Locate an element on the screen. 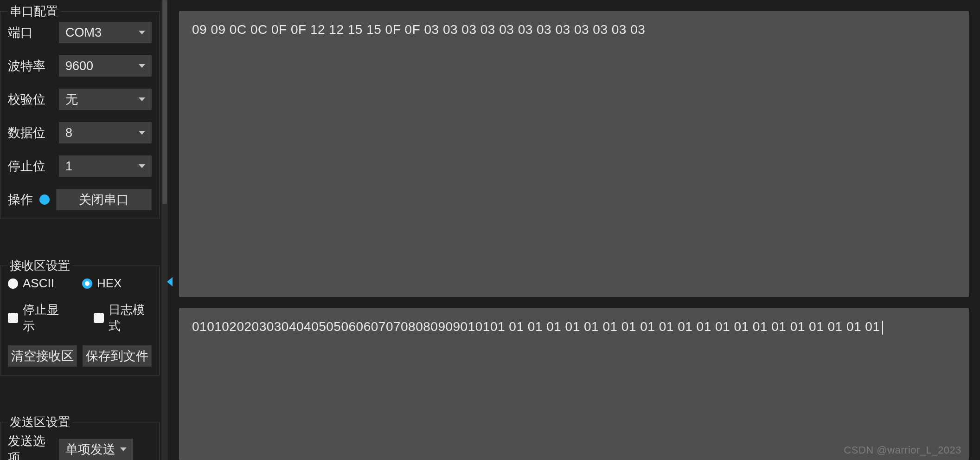 This screenshot has height=460, width=980. databits-value: 8 is located at coordinates (69, 133).